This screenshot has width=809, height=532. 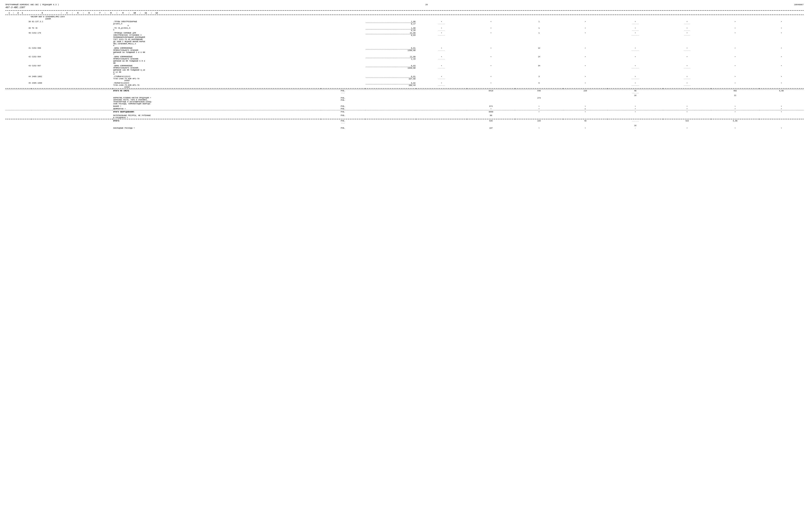 What do you see at coordinates (404, 24) in the screenshot?
I see `table-row: 38 01-13Т.3.1 -ТРУБЫ ЭЛЕКТРОСВАРНЫЕД=18Х…` at bounding box center [404, 24].